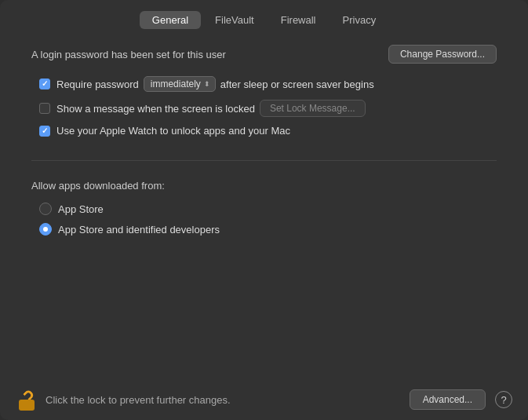 The image size is (528, 420). Describe the element at coordinates (504, 400) in the screenshot. I see `help-button: ?` at that location.